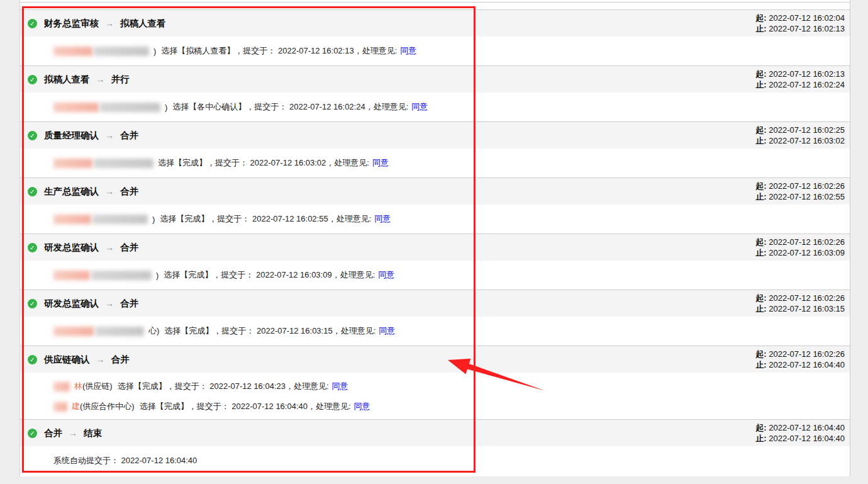 The height and width of the screenshot is (484, 868). Describe the element at coordinates (245, 407) in the screenshot. I see `approval-action-text: 选择【完成】，提交于： 2022-07-12 16:04:40，处理意见:` at that location.